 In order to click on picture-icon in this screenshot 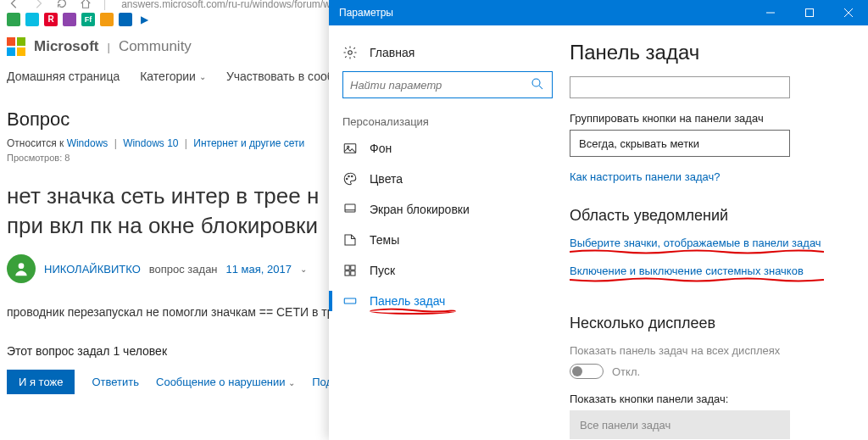, I will do `click(350, 148)`.